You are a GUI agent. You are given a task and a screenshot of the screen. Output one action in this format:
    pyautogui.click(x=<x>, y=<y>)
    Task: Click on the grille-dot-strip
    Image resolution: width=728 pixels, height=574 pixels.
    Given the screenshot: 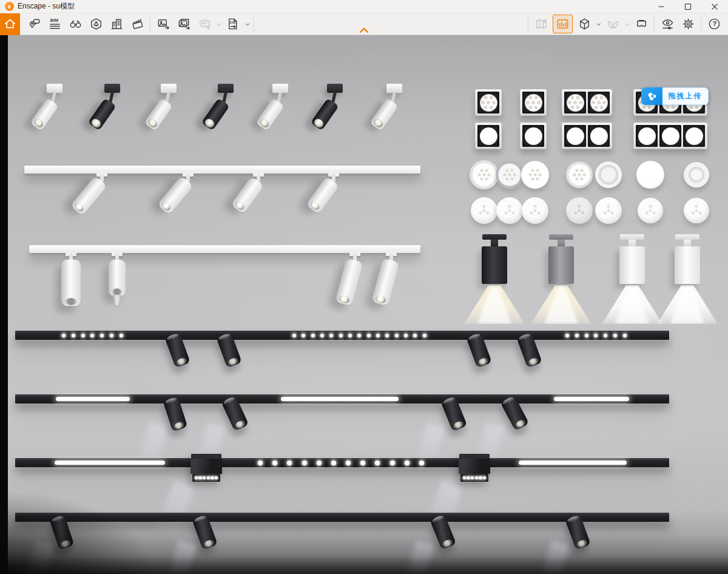 What is the action you would take?
    pyautogui.click(x=206, y=478)
    